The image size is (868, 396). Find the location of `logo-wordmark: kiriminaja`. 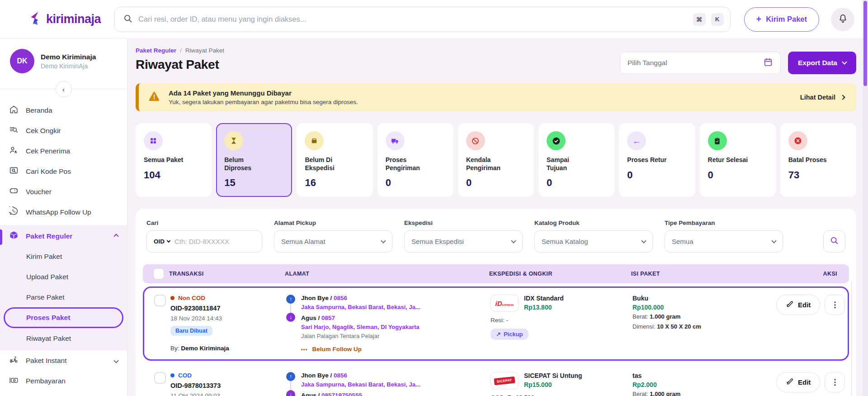

logo-wordmark: kiriminaja is located at coordinates (73, 19).